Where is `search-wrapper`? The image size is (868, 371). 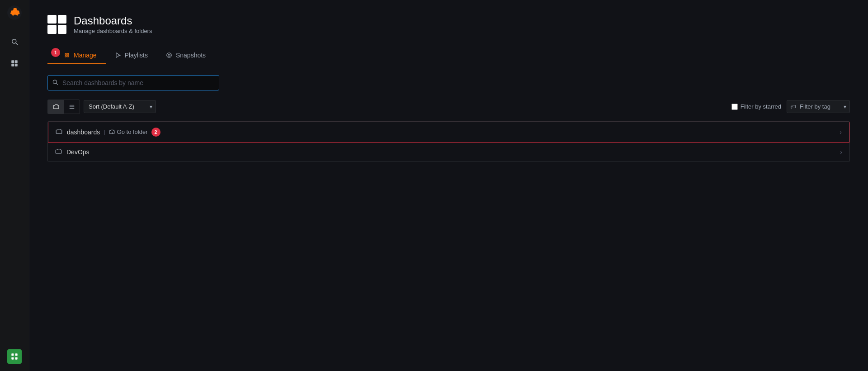
search-wrapper is located at coordinates (133, 83).